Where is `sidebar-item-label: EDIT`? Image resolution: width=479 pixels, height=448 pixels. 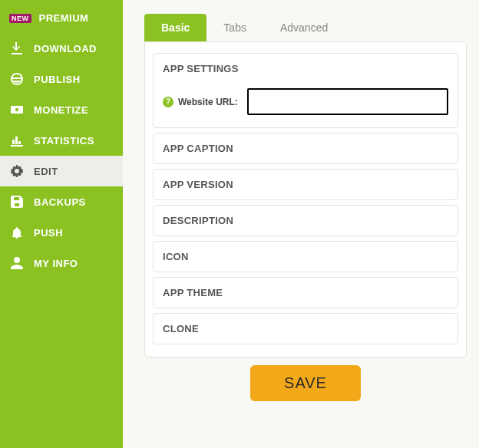 sidebar-item-label: EDIT is located at coordinates (46, 172).